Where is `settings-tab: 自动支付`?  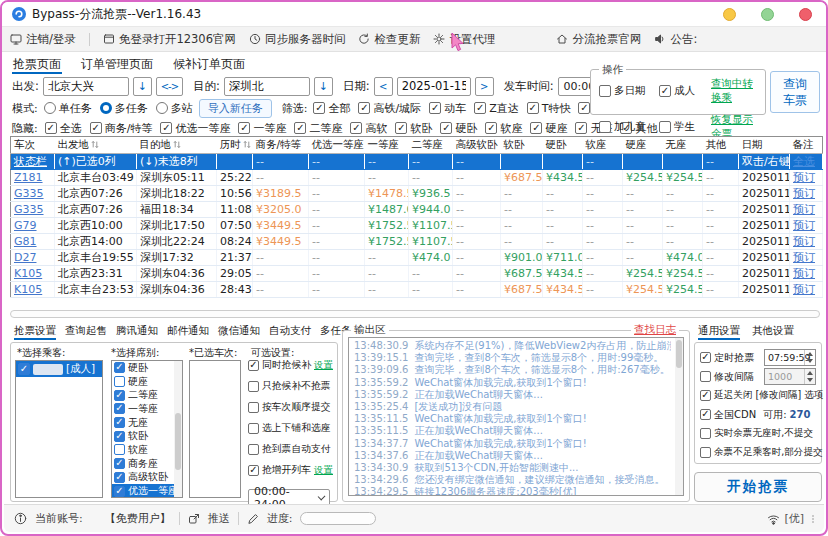
settings-tab: 自动支付 is located at coordinates (290, 332).